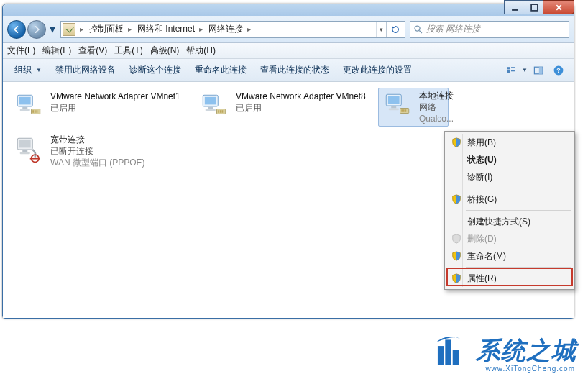  I want to click on address-dropdown: ▾, so click(381, 29).